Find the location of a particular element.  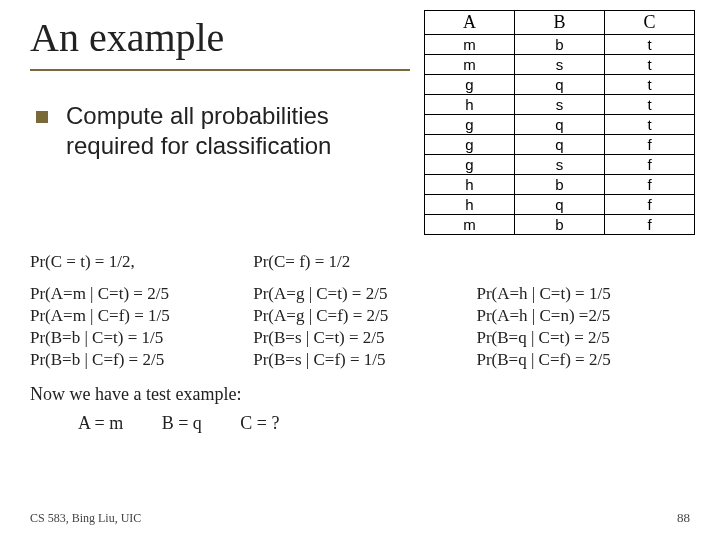

cond-cell: Pr(B=q | C=t) = 2/5 is located at coordinates (583, 338).